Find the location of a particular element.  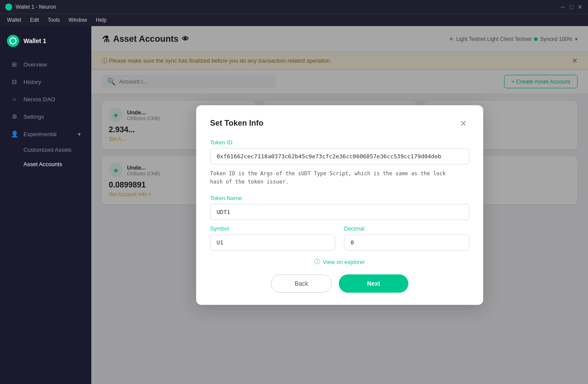

sidebar-item-label-experimental: Experimental is located at coordinates (40, 134).